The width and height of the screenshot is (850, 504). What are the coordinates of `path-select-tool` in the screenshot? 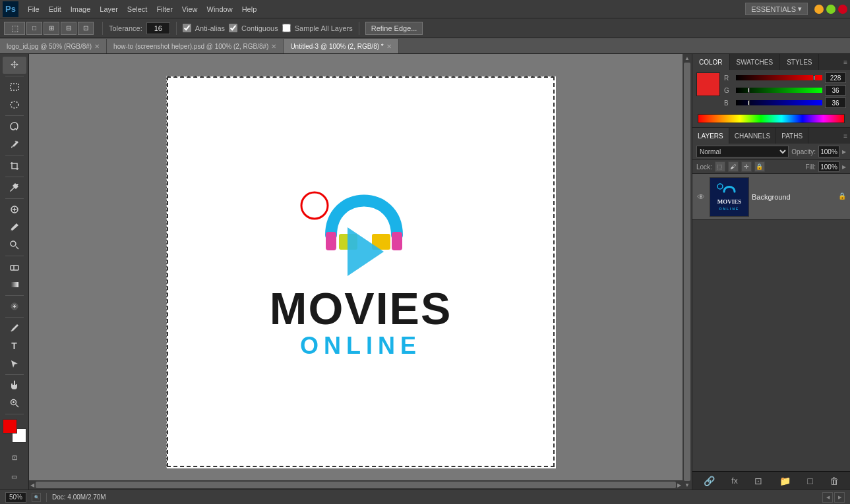 It's located at (15, 364).